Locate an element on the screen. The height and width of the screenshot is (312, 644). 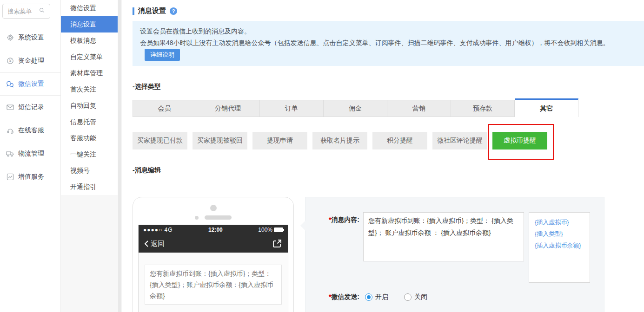
notice-line1: 设置会员在微信上收到的消息及内容。 is located at coordinates (388, 32).